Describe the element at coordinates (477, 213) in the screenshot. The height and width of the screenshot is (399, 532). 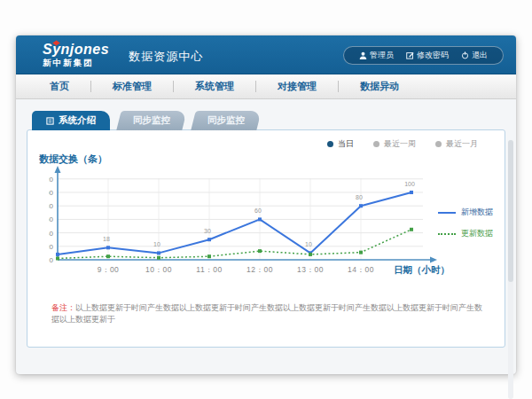
I see `legend-label: 新增数据` at that location.